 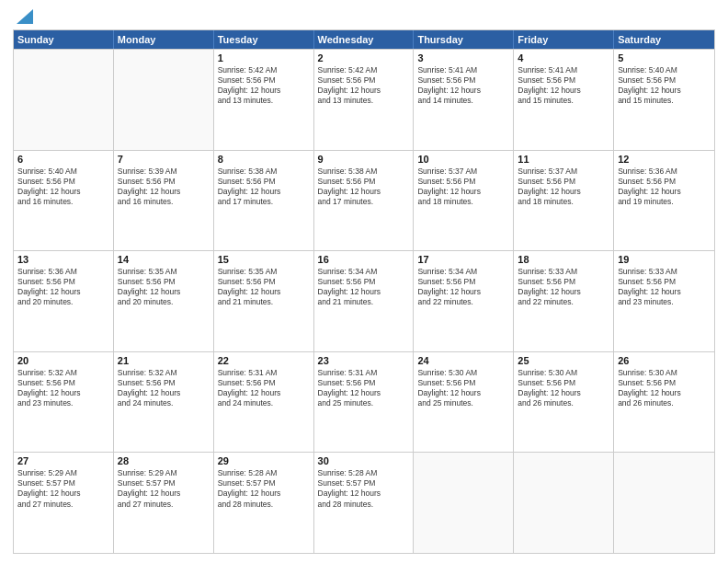 What do you see at coordinates (364, 403) in the screenshot?
I see `calendar-cell: 23Sunrise: 5:31 AMSunset: 5:56 PMDayligh…` at bounding box center [364, 403].